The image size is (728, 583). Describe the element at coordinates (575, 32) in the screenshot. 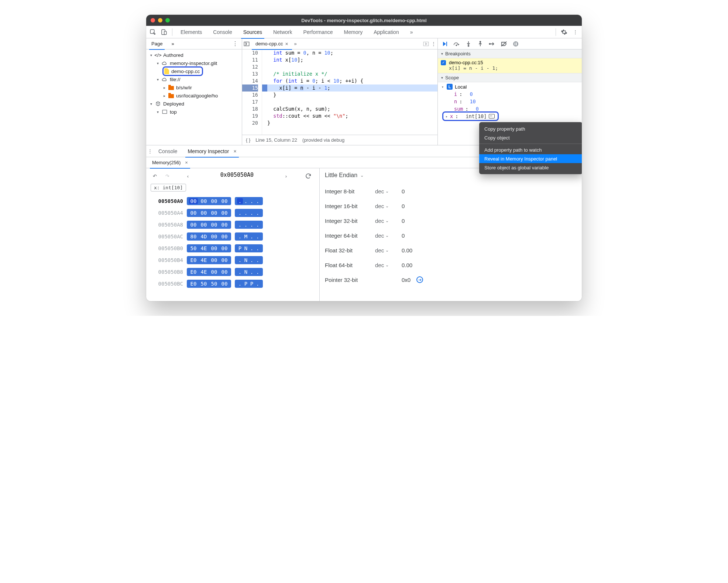

I see `kebab-menu-icon: ⋮` at that location.